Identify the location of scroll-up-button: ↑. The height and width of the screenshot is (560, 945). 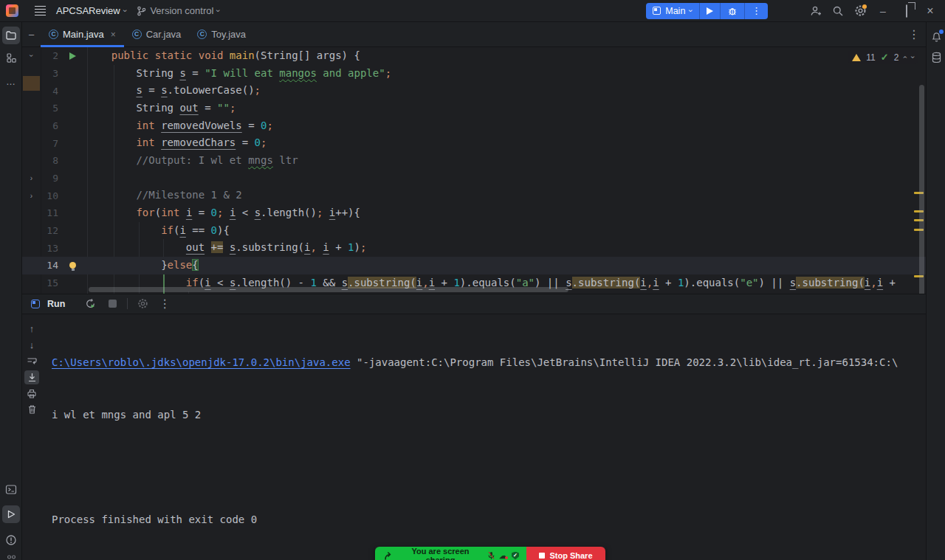
(32, 329).